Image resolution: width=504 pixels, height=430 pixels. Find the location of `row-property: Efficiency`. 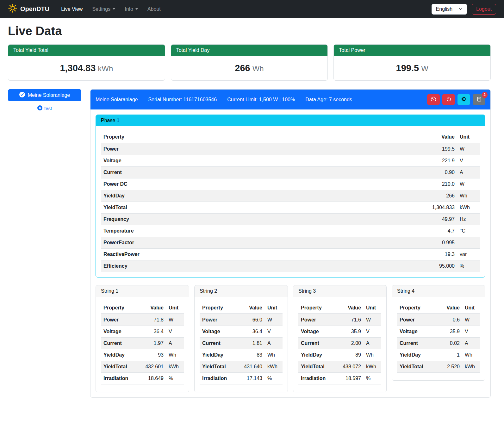

row-property: Efficiency is located at coordinates (260, 266).